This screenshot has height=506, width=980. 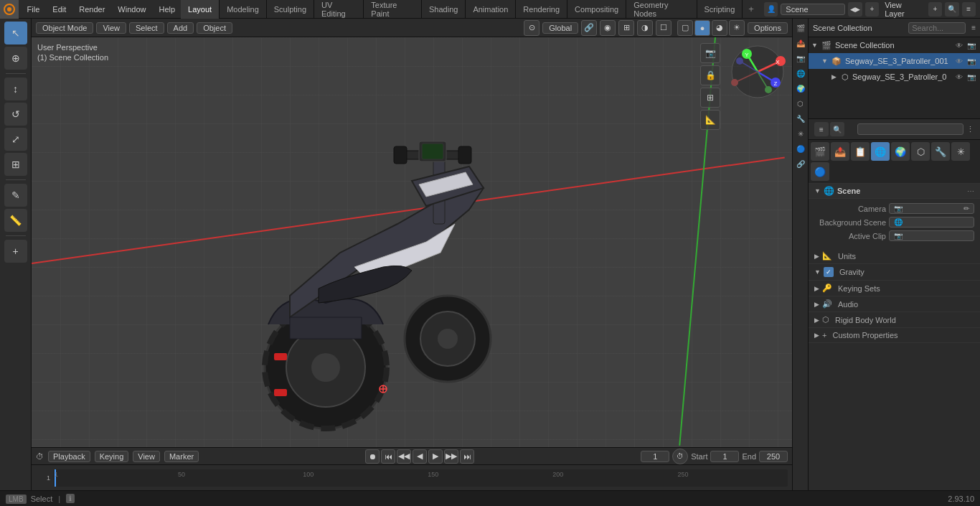 I want to click on active-clip-value: 📷, so click(x=931, y=235).